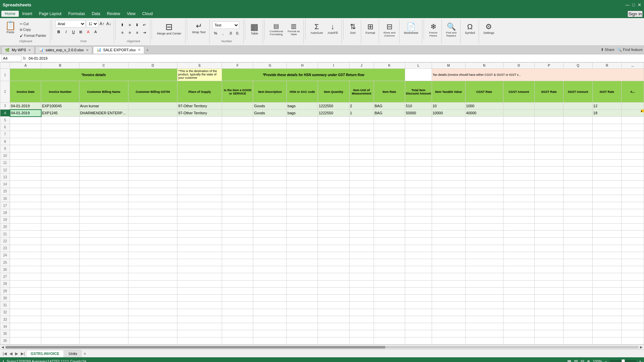 This screenshot has height=362, width=644. Describe the element at coordinates (5, 113) in the screenshot. I see `row-header-4: 4` at that location.